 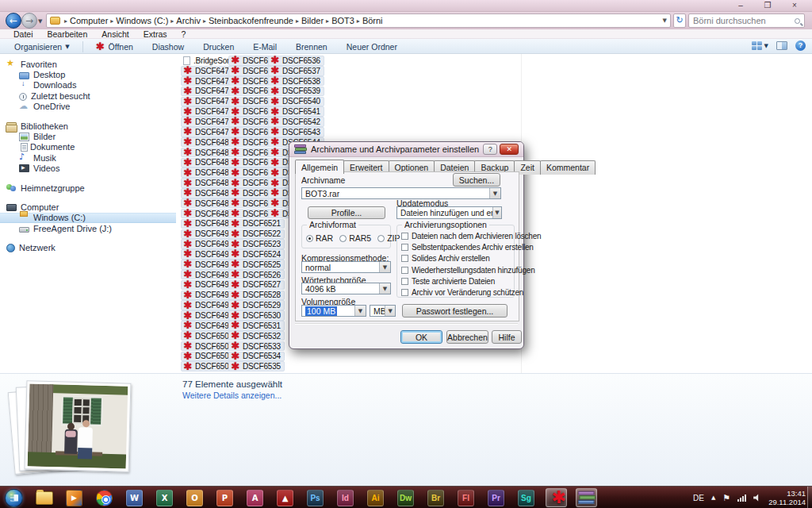 I want to click on sidebar-item-musik: ♪Musik, so click(x=88, y=157).